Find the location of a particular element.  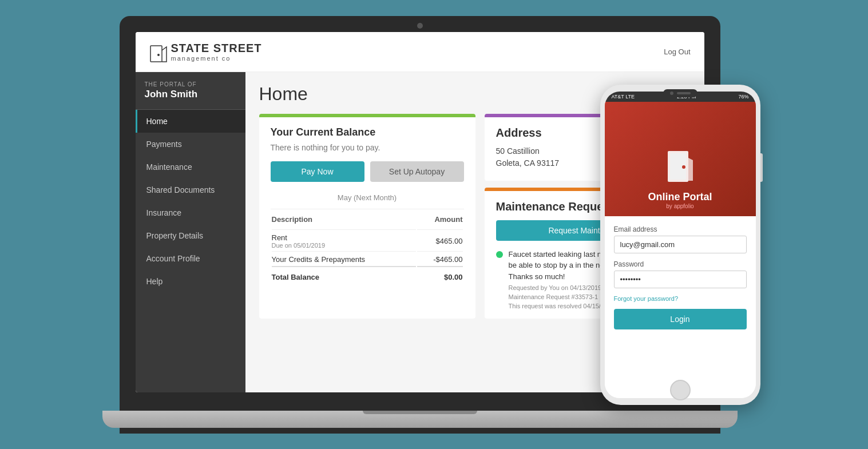

app-header: STATE STREET management co Log Out is located at coordinates (420, 52).